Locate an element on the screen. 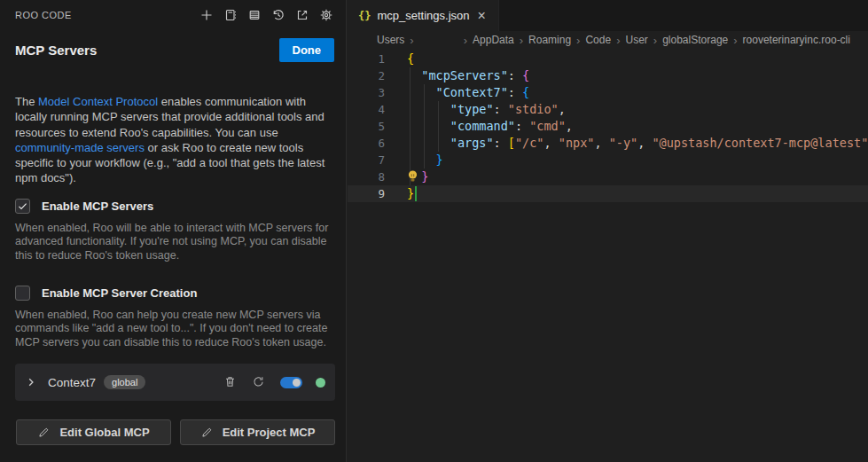 The image size is (868, 462). breadcrumb-item: AppData is located at coordinates (493, 40).